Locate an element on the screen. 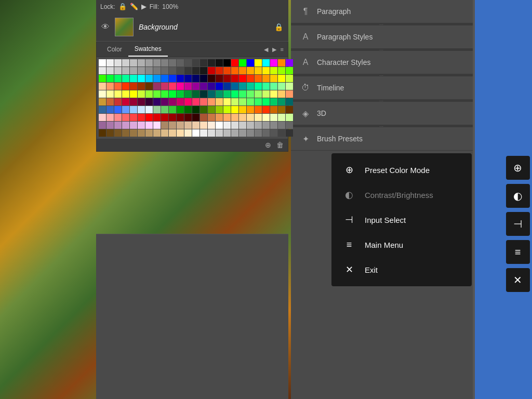 The image size is (532, 399). contrast-btn: ◐ is located at coordinates (518, 196).